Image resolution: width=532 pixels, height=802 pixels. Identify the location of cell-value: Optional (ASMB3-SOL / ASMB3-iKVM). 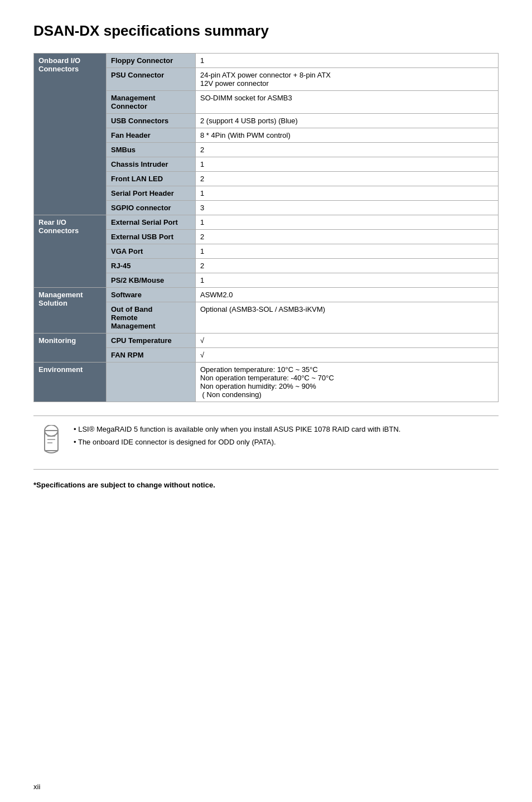
(347, 318).